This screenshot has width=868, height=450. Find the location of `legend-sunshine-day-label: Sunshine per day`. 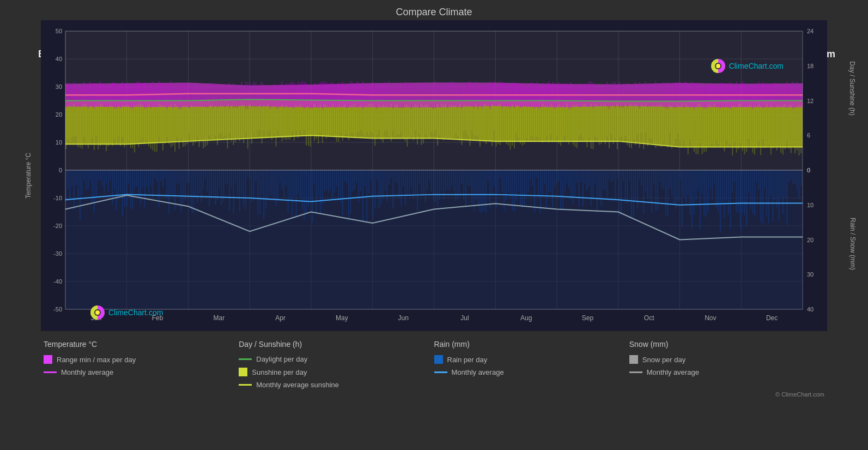

legend-sunshine-day-label: Sunshine per day is located at coordinates (279, 372).